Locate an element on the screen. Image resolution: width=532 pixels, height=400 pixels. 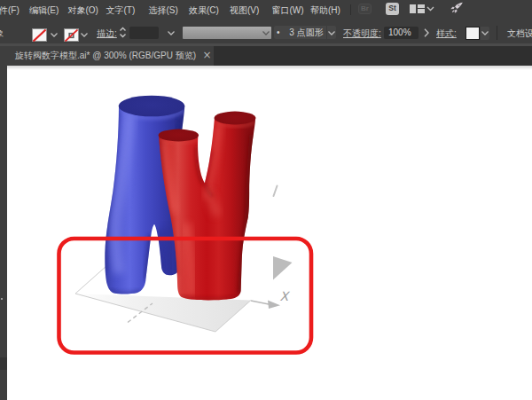
blue-tube-cap is located at coordinates (153, 106).